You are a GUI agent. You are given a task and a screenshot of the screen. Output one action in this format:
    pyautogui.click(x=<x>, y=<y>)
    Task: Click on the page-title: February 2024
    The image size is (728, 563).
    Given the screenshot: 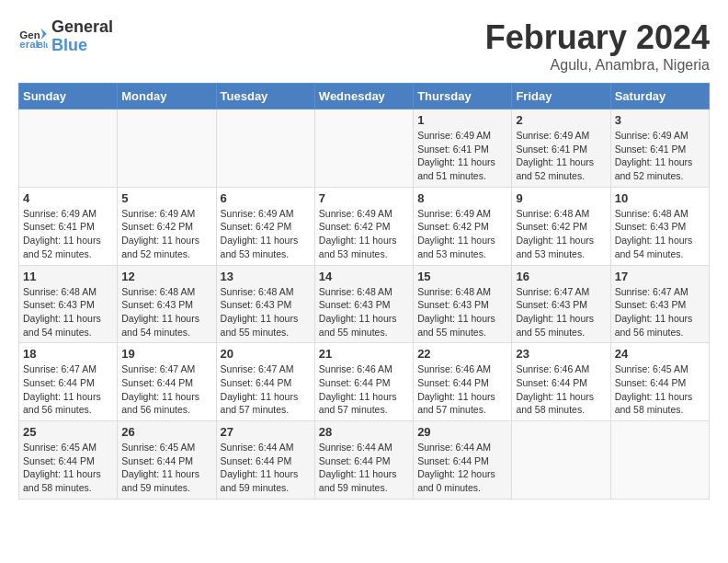 What is the action you would take?
    pyautogui.click(x=597, y=38)
    